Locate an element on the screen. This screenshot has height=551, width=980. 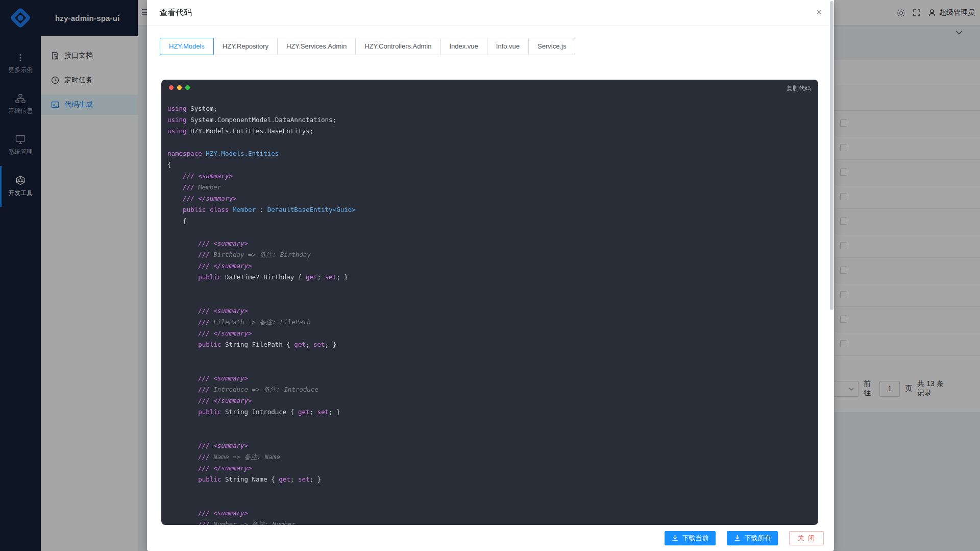
traffic-green-icon is located at coordinates (188, 88).